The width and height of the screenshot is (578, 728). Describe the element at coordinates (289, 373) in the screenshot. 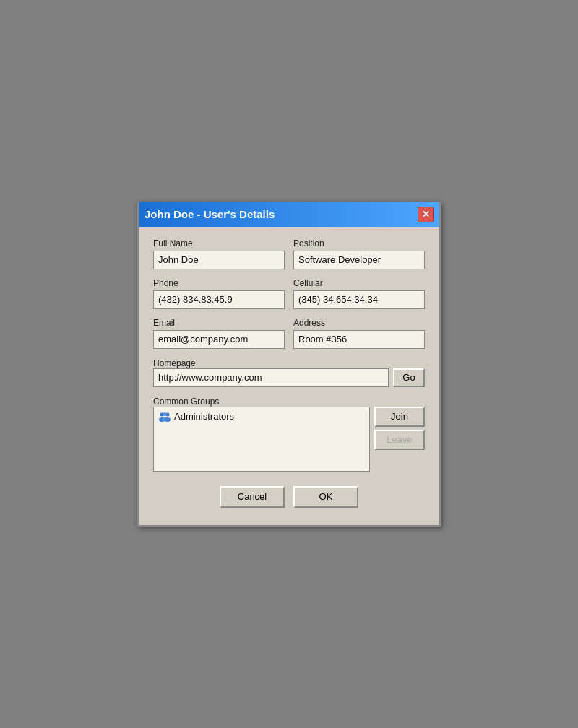

I see `homepage-row: Homepage Go` at that location.